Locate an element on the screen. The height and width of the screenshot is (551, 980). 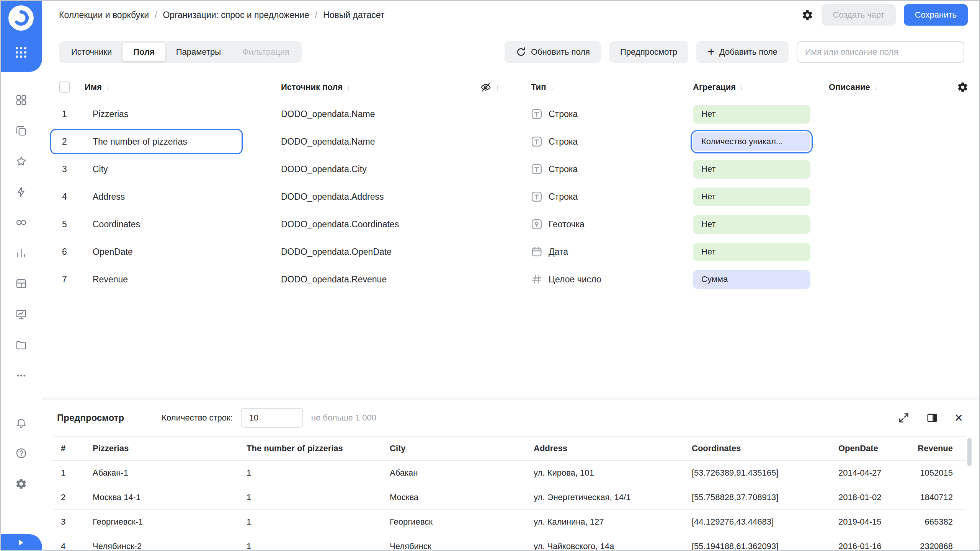
dataset-tabs: Источники Поля Параметры Фильтрация is located at coordinates (180, 52).